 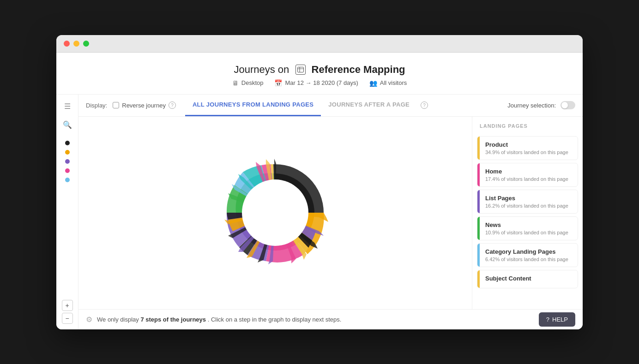 What do you see at coordinates (529, 175) in the screenshot?
I see `landing-page-content: Home 17.4% of visitors landed on this pa…` at bounding box center [529, 175].